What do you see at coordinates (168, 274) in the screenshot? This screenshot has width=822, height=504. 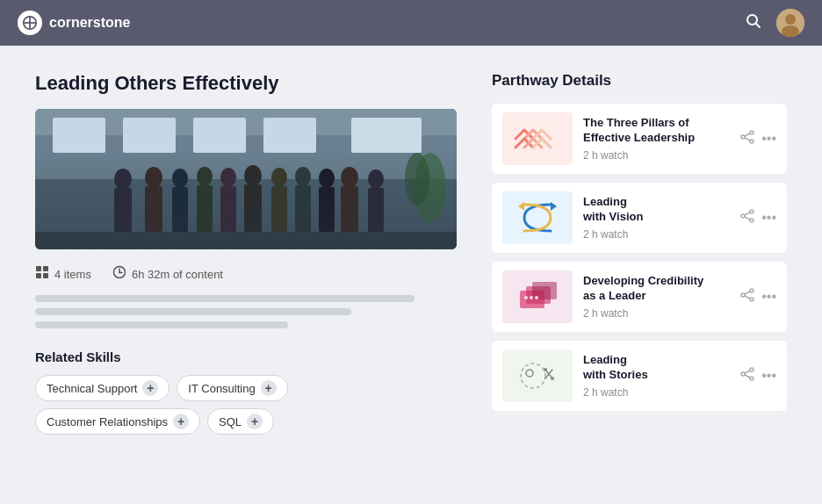 I see `meta-duration: 6h 32m of content` at bounding box center [168, 274].